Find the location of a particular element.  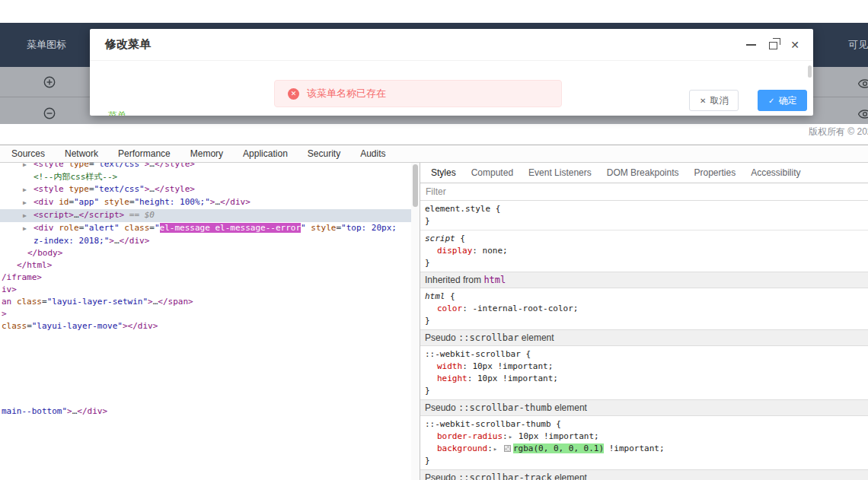

pseudo-selector-name: ::scrollbar-track is located at coordinates (506, 476).